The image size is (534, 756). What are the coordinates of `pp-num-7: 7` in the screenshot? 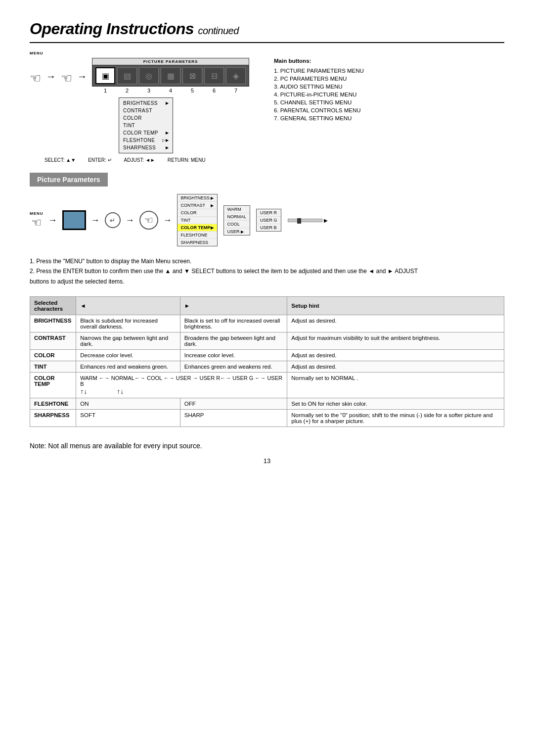 It's located at (236, 91).